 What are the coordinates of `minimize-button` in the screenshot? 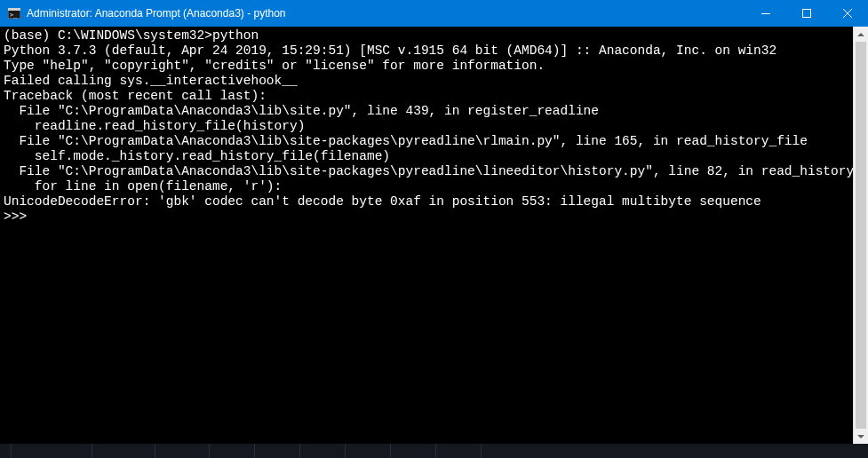 It's located at (766, 13).